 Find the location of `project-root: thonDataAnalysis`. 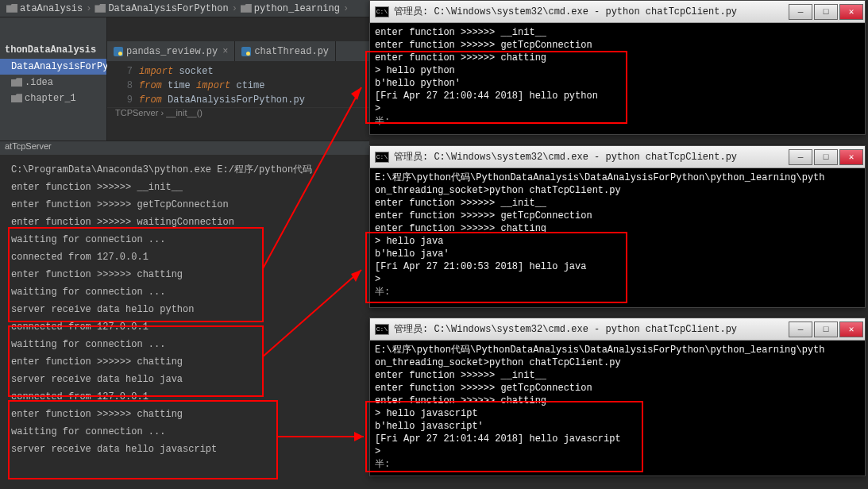

project-root: thonDataAnalysis is located at coordinates (53, 50).